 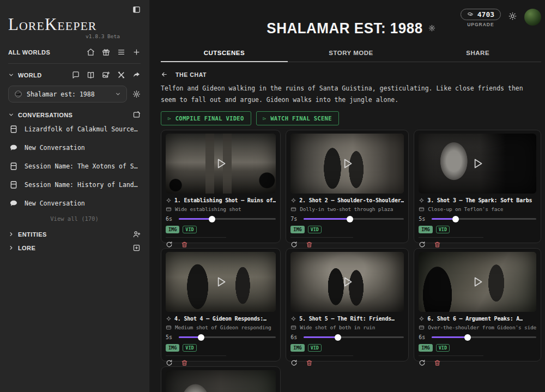 I want to click on play-icon: ▷, so click(x=265, y=118).